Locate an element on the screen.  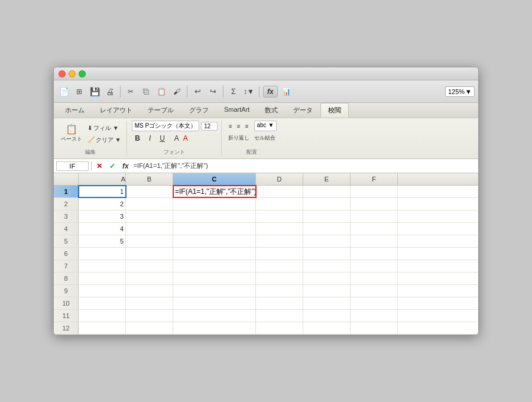
cell-a10 is located at coordinates (102, 303).